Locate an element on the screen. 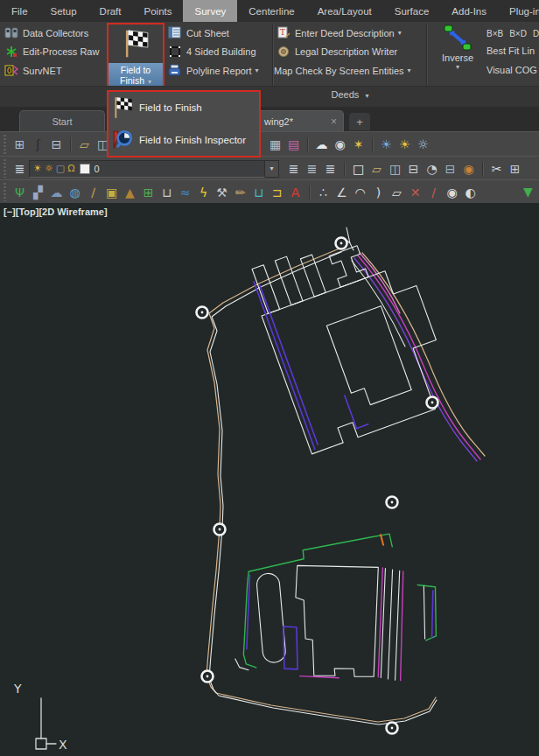 This screenshot has height=756, width=539. road-icon: ▞ is located at coordinates (38, 192).